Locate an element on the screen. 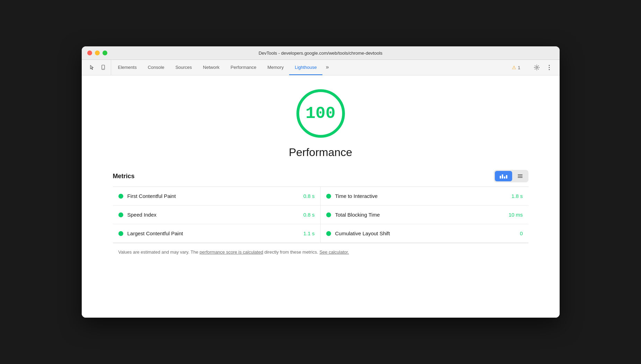 The width and height of the screenshot is (641, 364). metric-dot-fcp is located at coordinates (121, 196).